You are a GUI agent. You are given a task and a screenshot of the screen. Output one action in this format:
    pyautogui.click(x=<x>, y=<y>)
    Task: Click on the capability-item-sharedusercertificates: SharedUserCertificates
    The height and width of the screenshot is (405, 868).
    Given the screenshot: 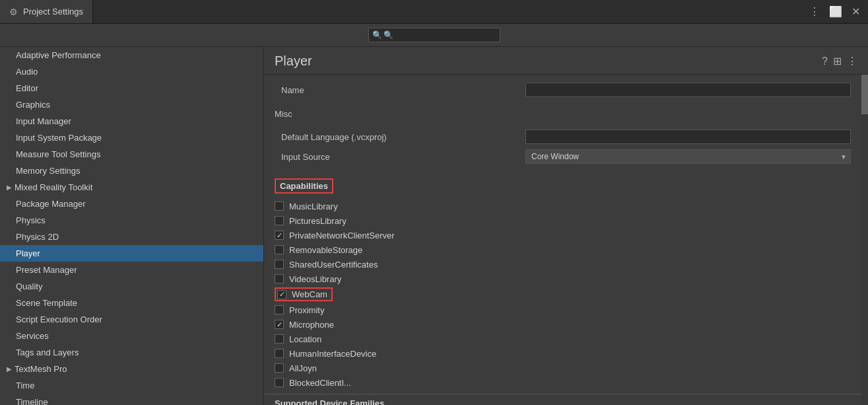 What is the action you would take?
    pyautogui.click(x=562, y=264)
    